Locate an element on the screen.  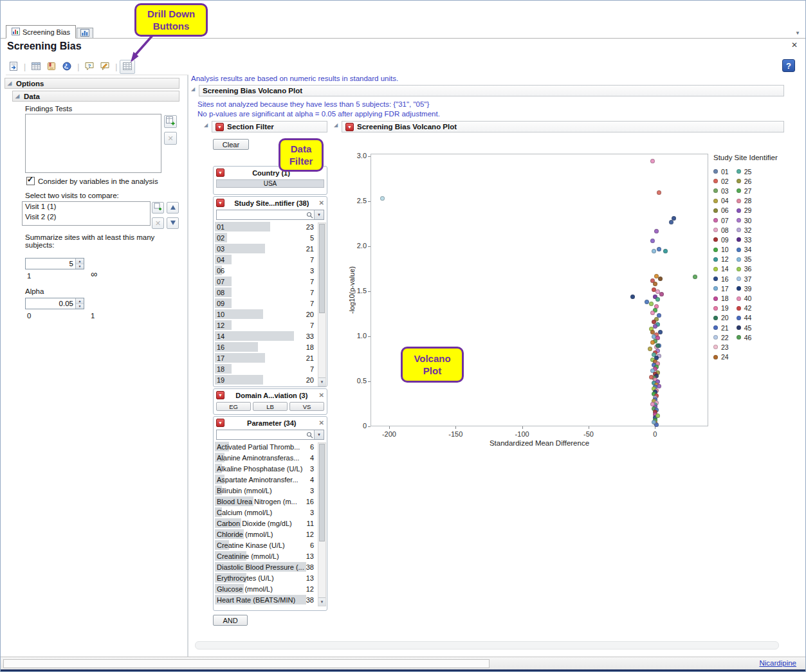
legend-item: 04 is located at coordinates (721, 201).